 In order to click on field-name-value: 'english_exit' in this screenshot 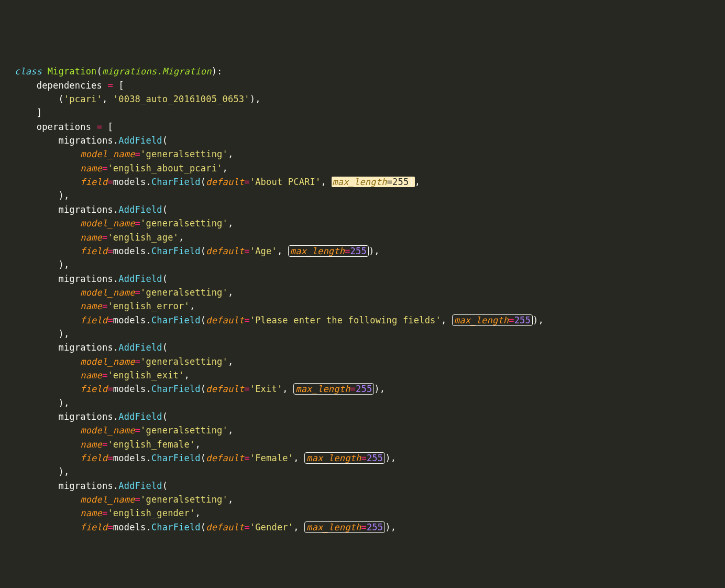, I will do `click(146, 375)`.